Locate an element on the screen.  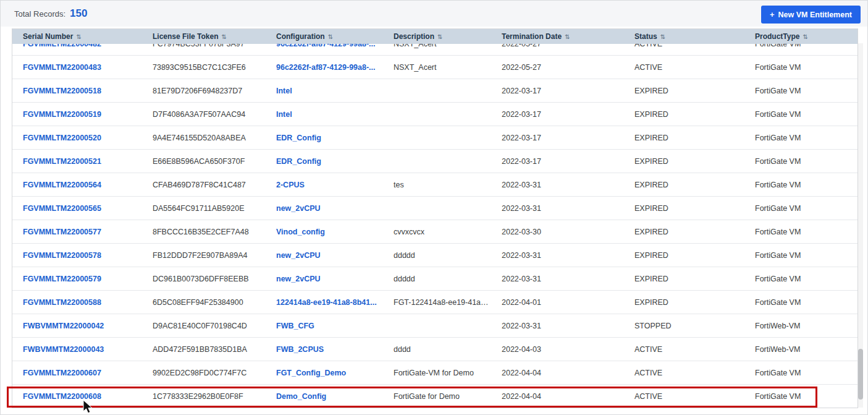
column-header-label: Serial Number is located at coordinates (48, 36).